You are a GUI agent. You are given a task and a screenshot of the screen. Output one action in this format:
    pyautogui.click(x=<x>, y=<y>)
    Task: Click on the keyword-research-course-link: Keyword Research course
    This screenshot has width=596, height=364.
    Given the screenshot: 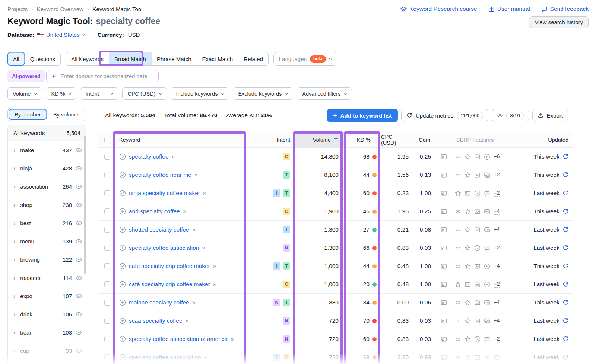 What is the action you would take?
    pyautogui.click(x=439, y=9)
    